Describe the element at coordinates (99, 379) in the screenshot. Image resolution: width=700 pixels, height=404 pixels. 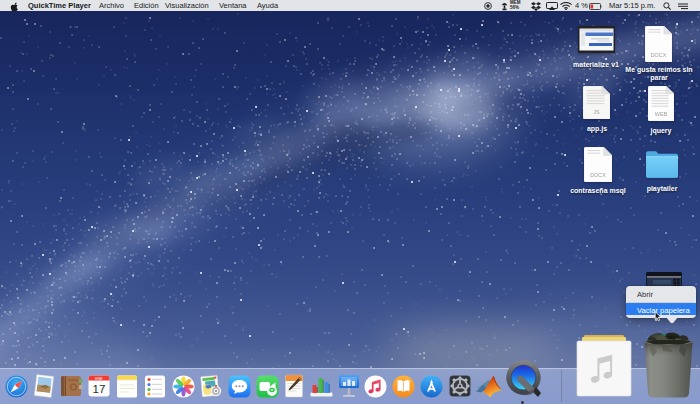
I see `svg-text: ENE` at that location.